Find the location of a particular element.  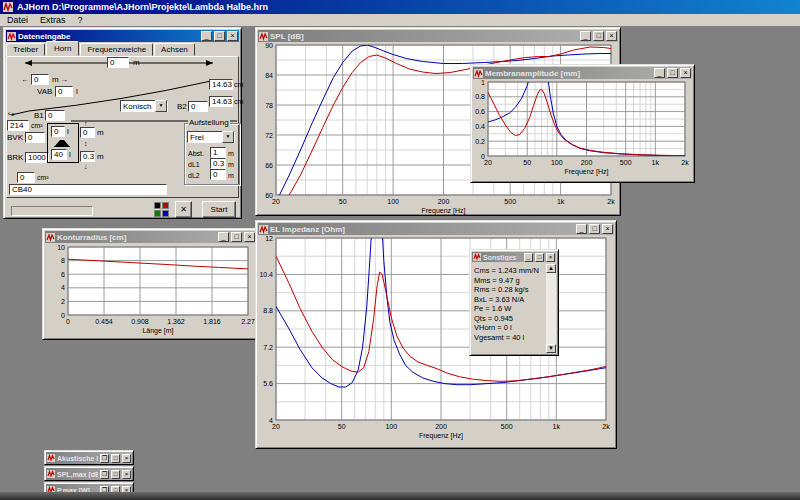

total-length-field: 0 is located at coordinates (118, 62).